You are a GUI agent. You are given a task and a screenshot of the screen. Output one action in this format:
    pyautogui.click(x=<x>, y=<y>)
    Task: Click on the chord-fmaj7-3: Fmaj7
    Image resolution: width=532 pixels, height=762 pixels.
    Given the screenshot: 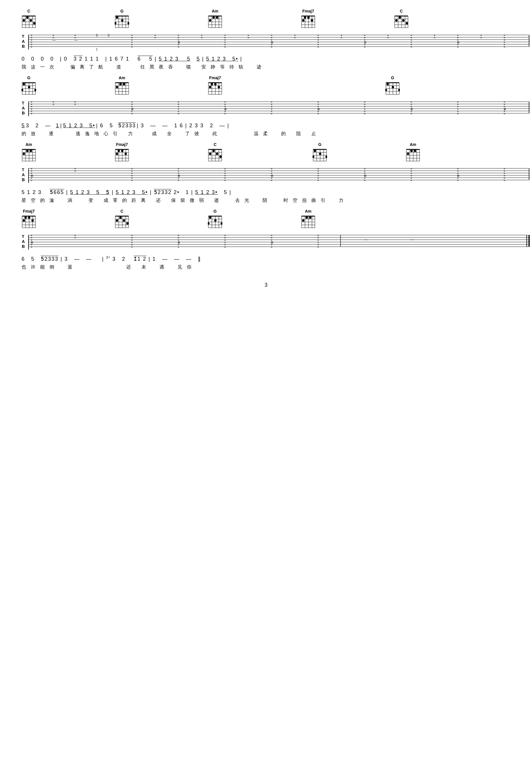 What is the action you would take?
    pyautogui.click(x=122, y=152)
    